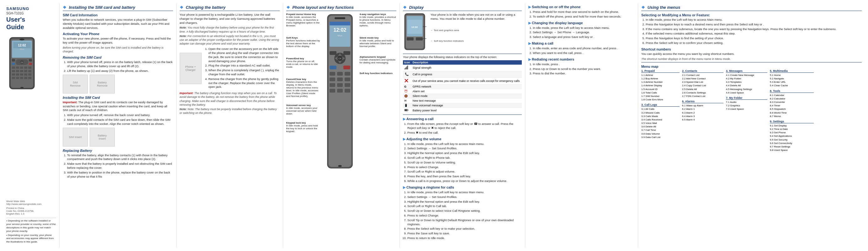 This screenshot has height=251, width=868. Describe the element at coordinates (751, 49) in the screenshot. I see `shortcut-header: Shortcut numbers` at that location.